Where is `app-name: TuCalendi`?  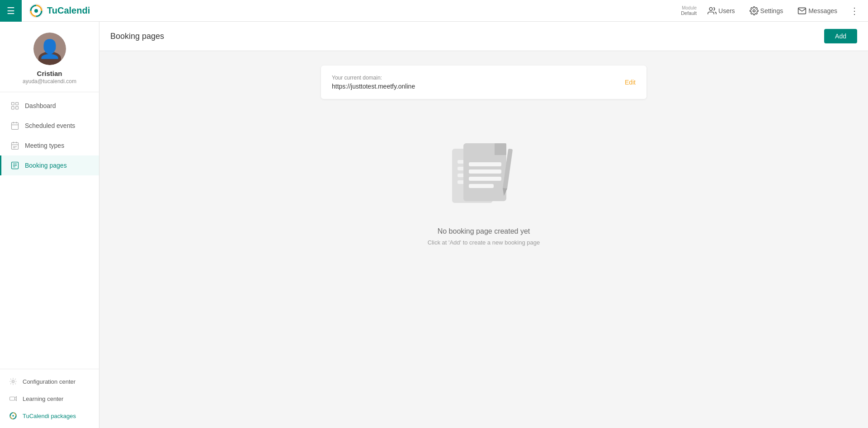 app-name: TuCalendi is located at coordinates (69, 11).